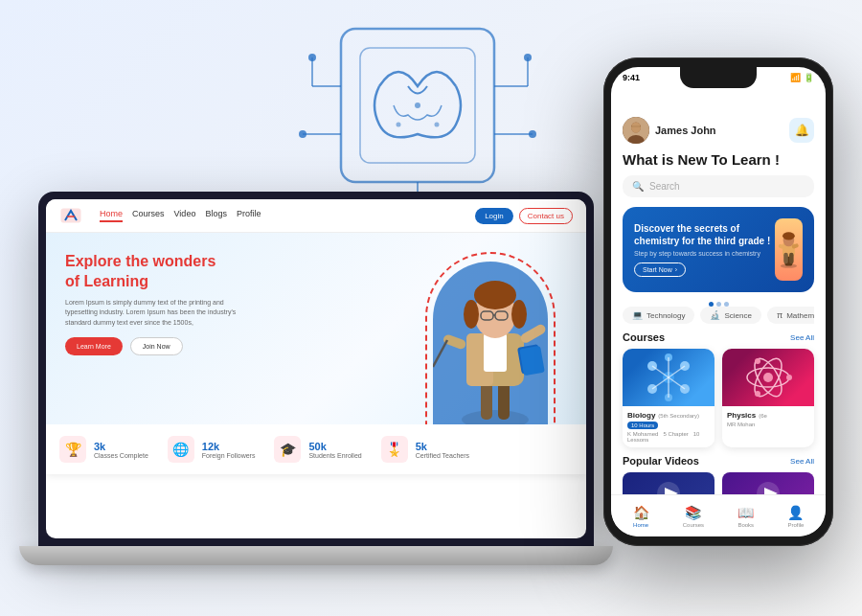 The image size is (862, 616). What do you see at coordinates (229, 446) in the screenshot?
I see `stat-followers-number: 12k` at bounding box center [229, 446].